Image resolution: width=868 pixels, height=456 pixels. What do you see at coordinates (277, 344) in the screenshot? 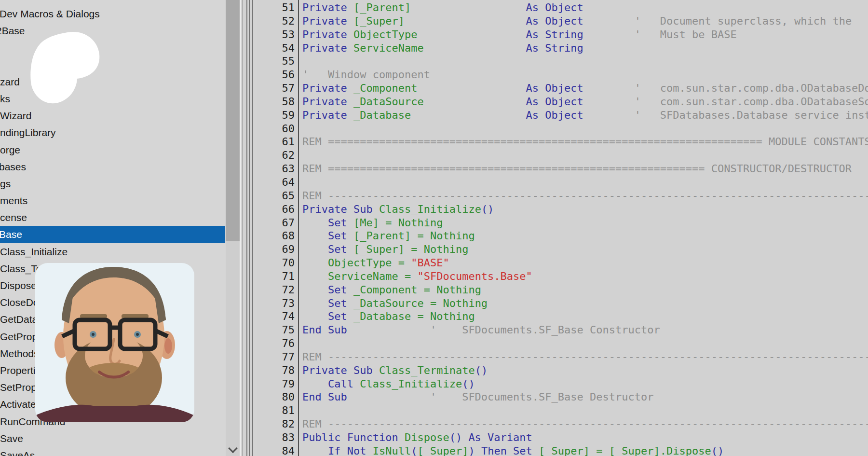
I see `line-number: 76` at bounding box center [277, 344].